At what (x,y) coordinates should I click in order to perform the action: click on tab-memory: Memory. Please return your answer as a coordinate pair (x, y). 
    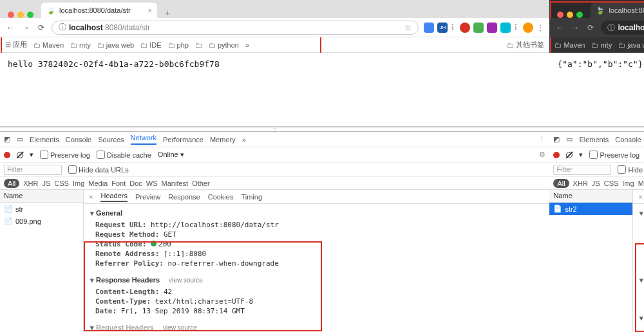
    Looking at the image, I should click on (223, 140).